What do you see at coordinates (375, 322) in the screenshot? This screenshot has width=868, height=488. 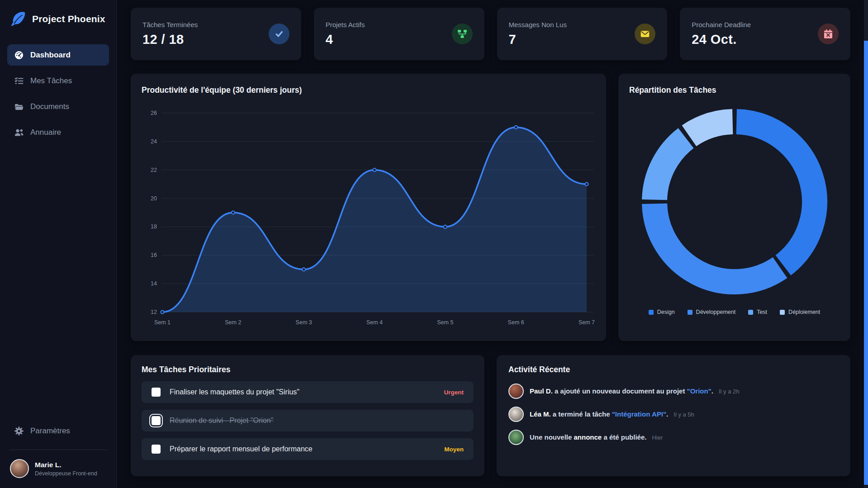 I see `svg-text: Sem 4` at bounding box center [375, 322].